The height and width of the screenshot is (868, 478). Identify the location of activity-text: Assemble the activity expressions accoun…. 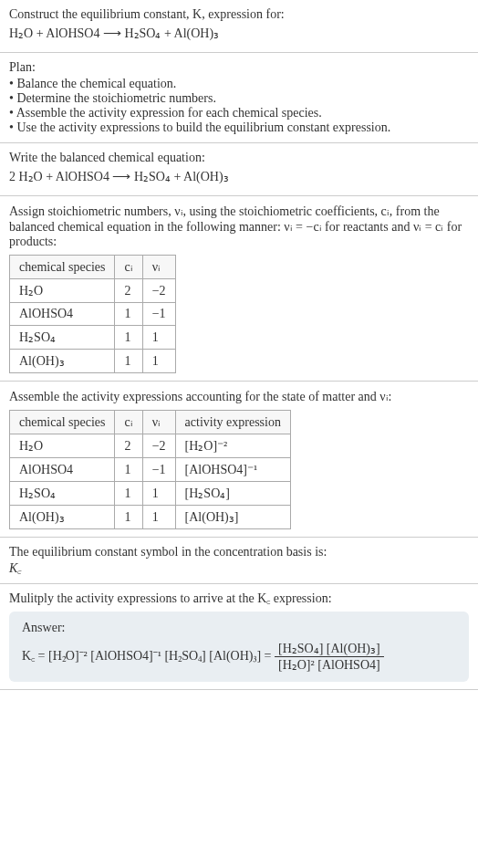
(239, 396).